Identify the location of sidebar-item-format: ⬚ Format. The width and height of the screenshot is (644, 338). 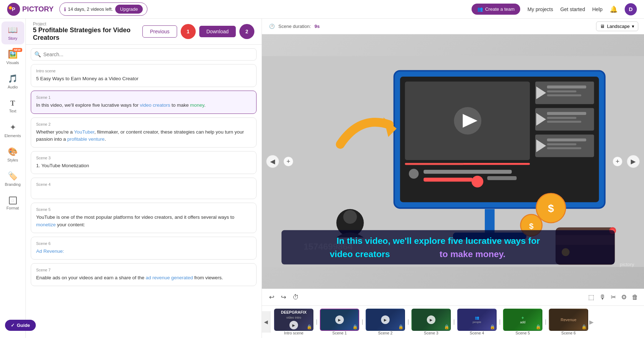
(13, 203).